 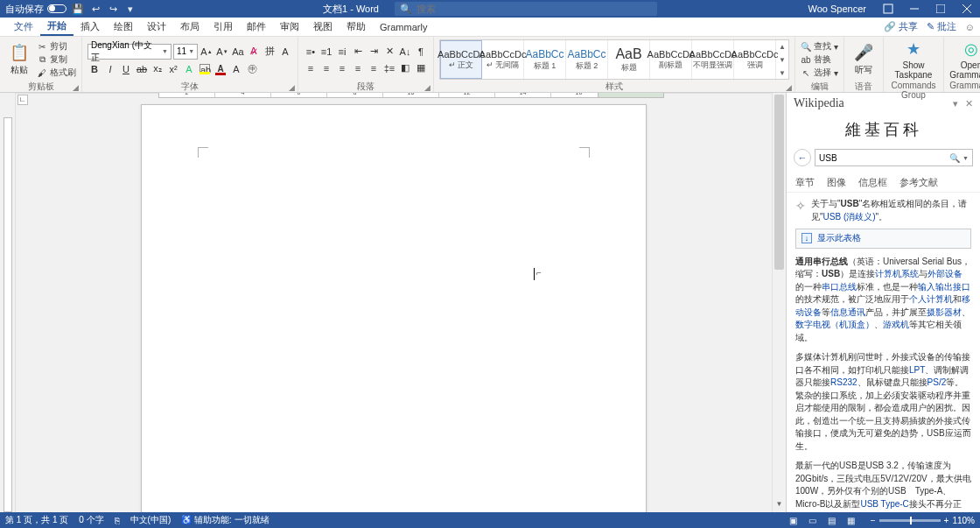 What do you see at coordinates (358, 52) in the screenshot?
I see `decrease-indent-button: ⇤` at bounding box center [358, 52].